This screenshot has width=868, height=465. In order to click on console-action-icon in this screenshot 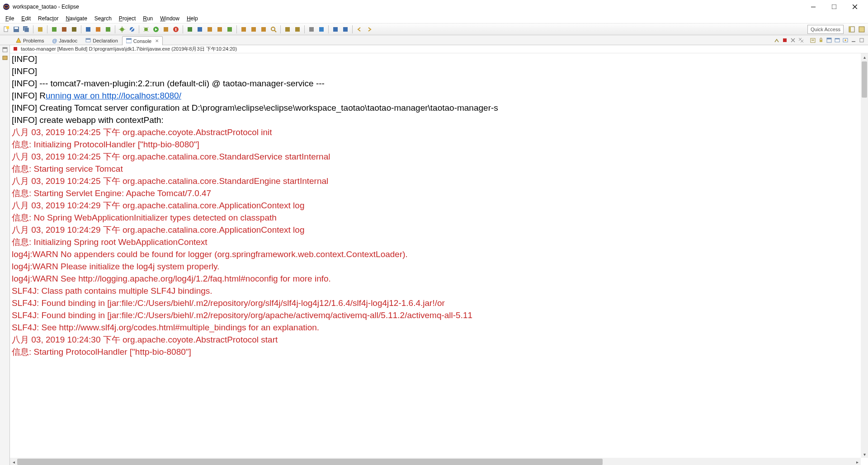, I will do `click(777, 40)`.